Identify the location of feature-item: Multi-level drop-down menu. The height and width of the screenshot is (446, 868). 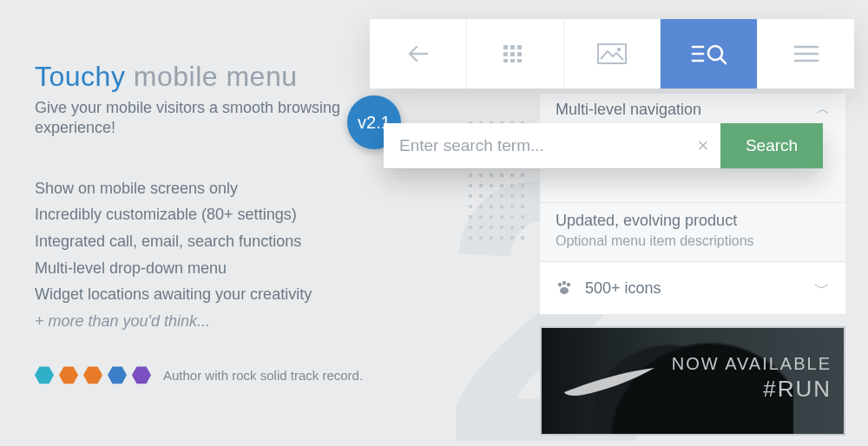
(221, 269).